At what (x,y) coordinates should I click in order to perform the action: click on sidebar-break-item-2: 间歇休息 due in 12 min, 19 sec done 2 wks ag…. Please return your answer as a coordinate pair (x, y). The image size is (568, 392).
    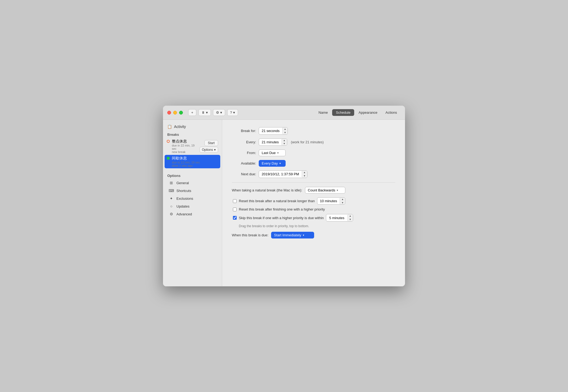
    Looking at the image, I should click on (193, 162).